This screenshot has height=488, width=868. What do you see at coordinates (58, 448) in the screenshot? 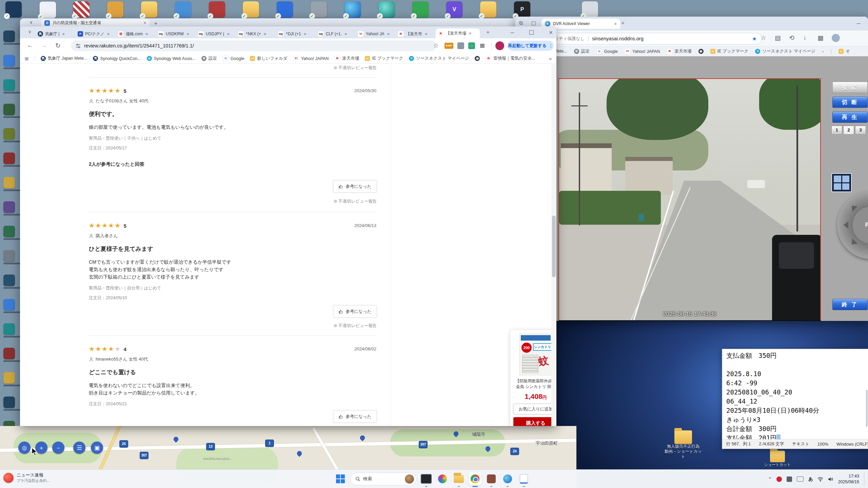
I see `map-zoom-out-button: －` at bounding box center [58, 448].